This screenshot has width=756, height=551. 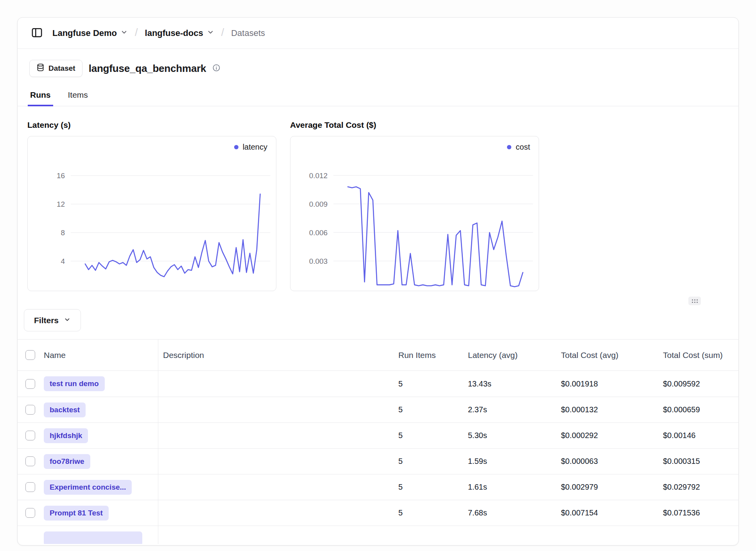 I want to click on cost-line-chart: 0.0030.0060.0090.012, so click(x=414, y=213).